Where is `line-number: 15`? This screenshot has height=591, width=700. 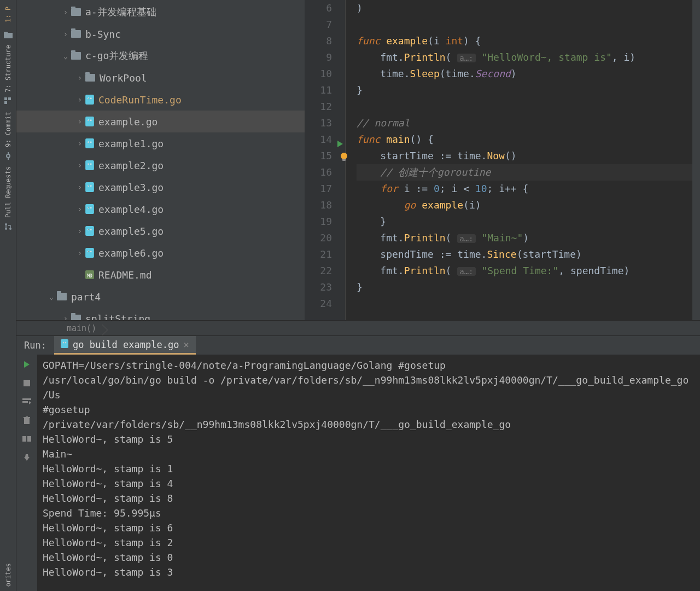 line-number: 15 is located at coordinates (318, 156).